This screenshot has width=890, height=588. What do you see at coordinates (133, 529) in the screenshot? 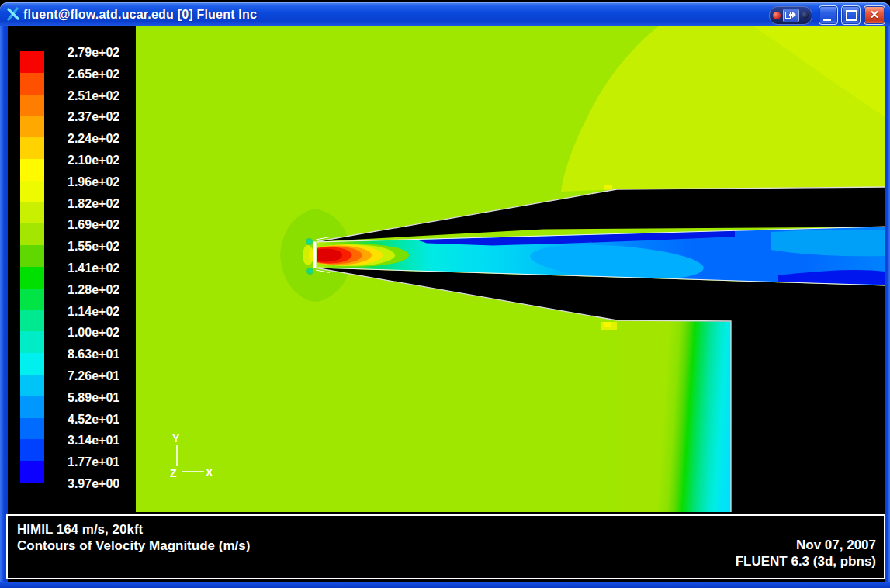
I see `case-title: HIMIL 164 m/s, 20kft` at bounding box center [133, 529].